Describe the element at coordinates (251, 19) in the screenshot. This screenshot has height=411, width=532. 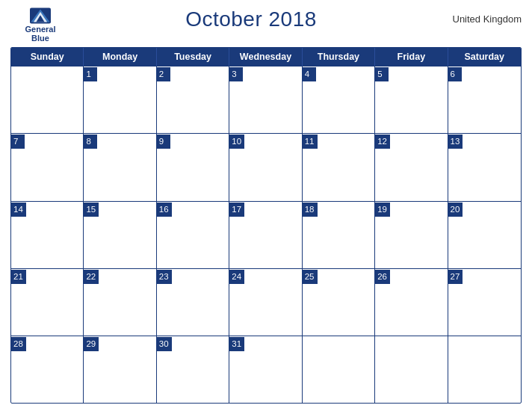
I see `calendar-title: October 2018` at that location.